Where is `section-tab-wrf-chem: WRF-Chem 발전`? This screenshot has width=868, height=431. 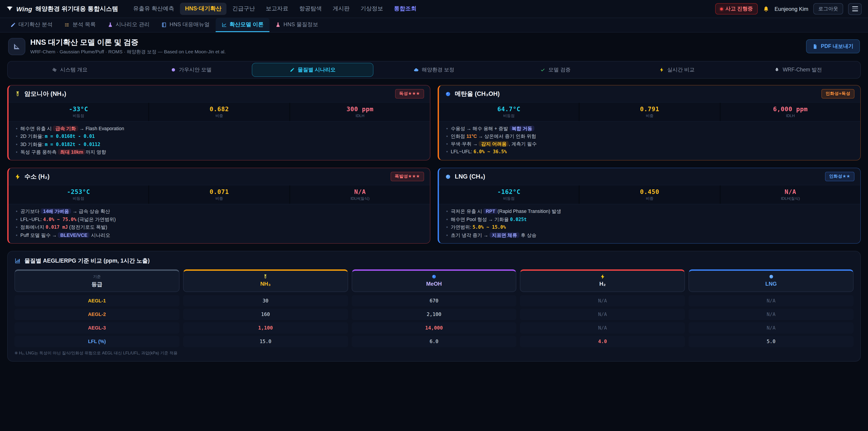
section-tab-wrf-chem: WRF-Chem 발전 is located at coordinates (798, 70).